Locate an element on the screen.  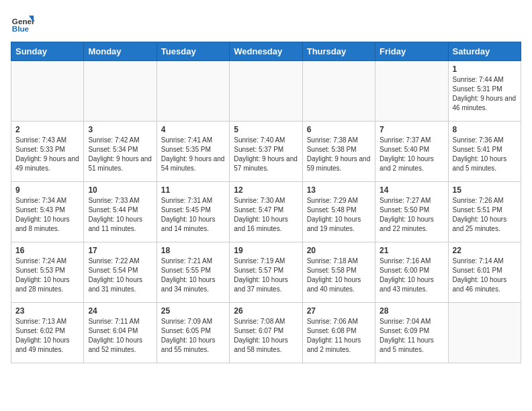
calendar-day-cell: 25Sunrise: 7:09 AM Sunset: 6:05 PM Dayli… is located at coordinates (193, 333).